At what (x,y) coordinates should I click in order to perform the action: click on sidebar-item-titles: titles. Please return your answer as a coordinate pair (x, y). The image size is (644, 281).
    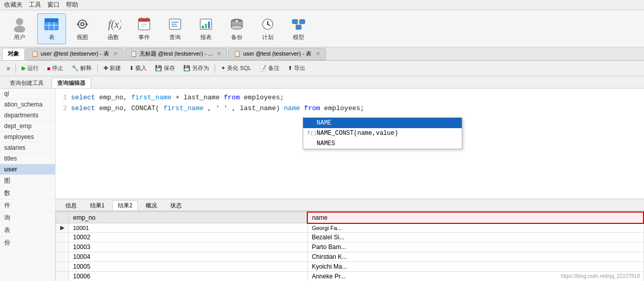
    Looking at the image, I should click on (28, 159).